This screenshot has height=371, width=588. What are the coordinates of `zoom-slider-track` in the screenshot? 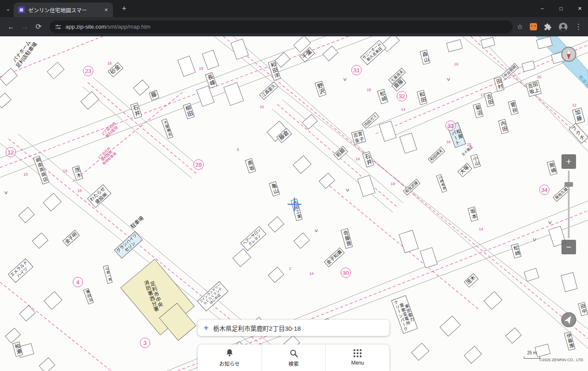 It's located at (569, 204).